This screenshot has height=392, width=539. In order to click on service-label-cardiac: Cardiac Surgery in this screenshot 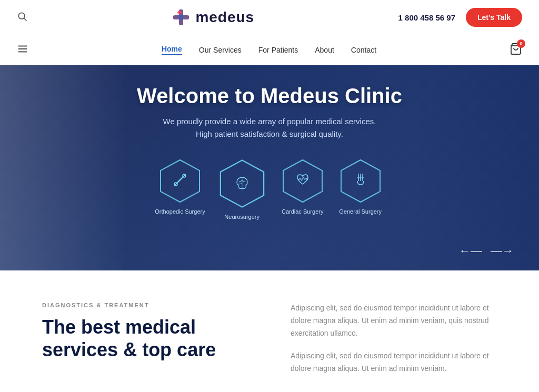, I will do `click(302, 212)`.